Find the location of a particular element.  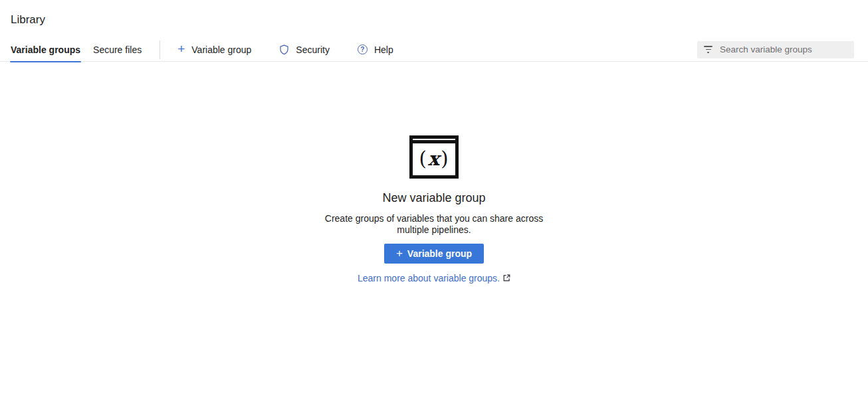

tab-variable-groups-label: Variable groups is located at coordinates (45, 50).